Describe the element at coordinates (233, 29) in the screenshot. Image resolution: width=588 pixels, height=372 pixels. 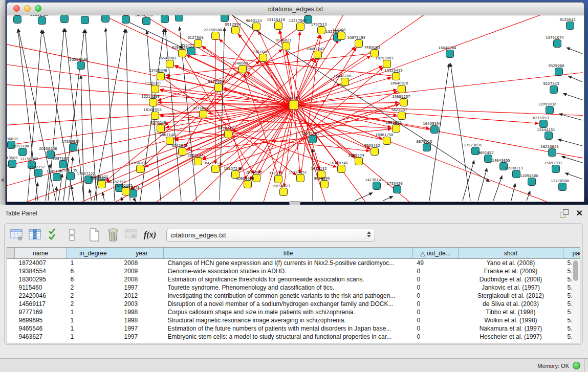
I see `graph-node: 8912954` at that location.